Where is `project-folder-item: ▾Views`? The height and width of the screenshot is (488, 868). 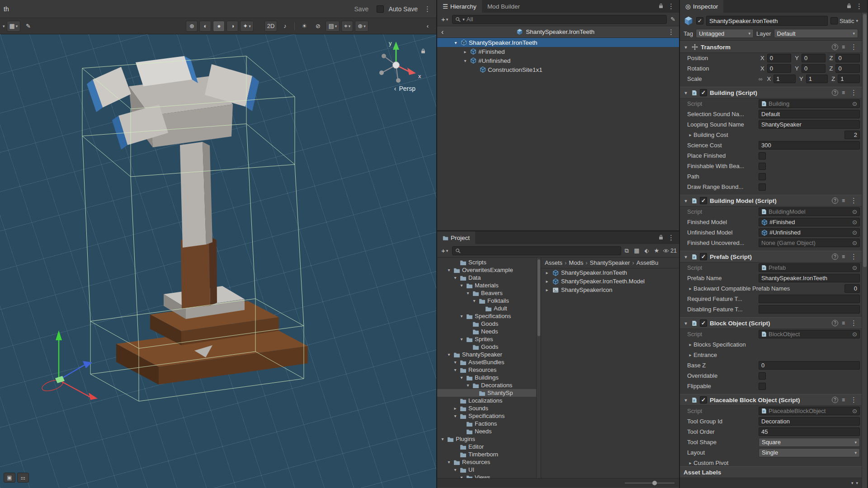
project-folder-item: ▾Views is located at coordinates (486, 476).